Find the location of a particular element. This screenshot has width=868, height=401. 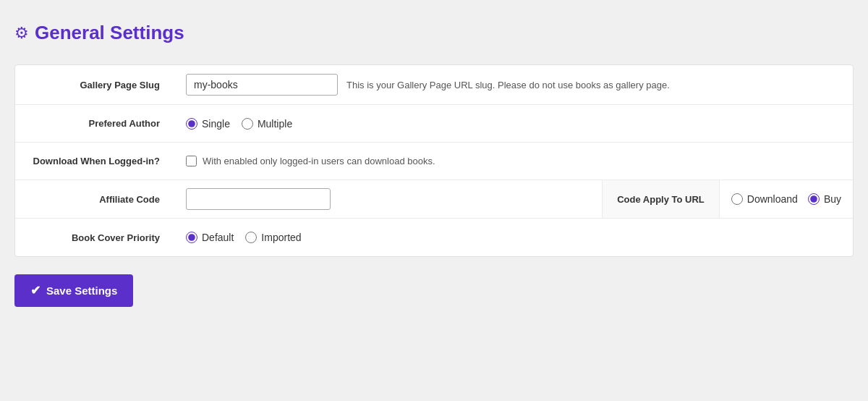

save-settings-button: ✔ Save Settings is located at coordinates (74, 291).